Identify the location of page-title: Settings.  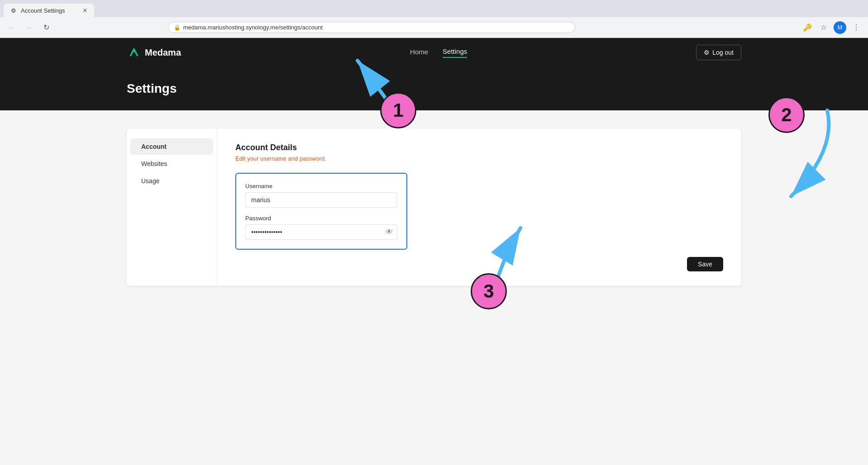
(434, 89).